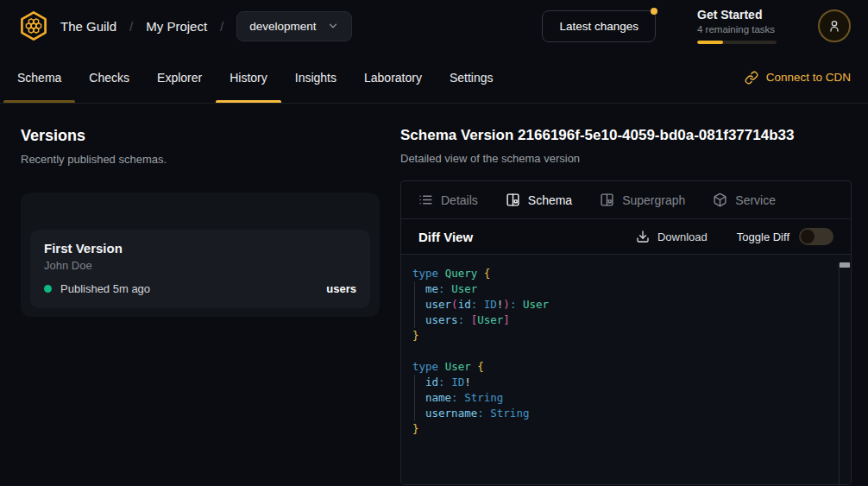 The image size is (868, 486). What do you see at coordinates (449, 200) in the screenshot?
I see `tab-details: Details` at bounding box center [449, 200].